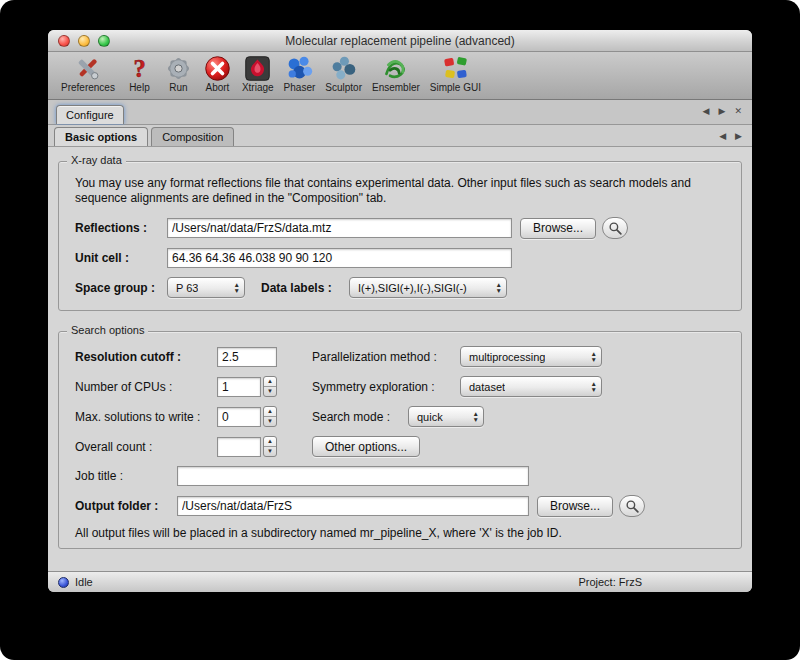 The image size is (800, 660). What do you see at coordinates (400, 506) in the screenshot?
I see `output-folder-row: Output folder : Browse...` at bounding box center [400, 506].